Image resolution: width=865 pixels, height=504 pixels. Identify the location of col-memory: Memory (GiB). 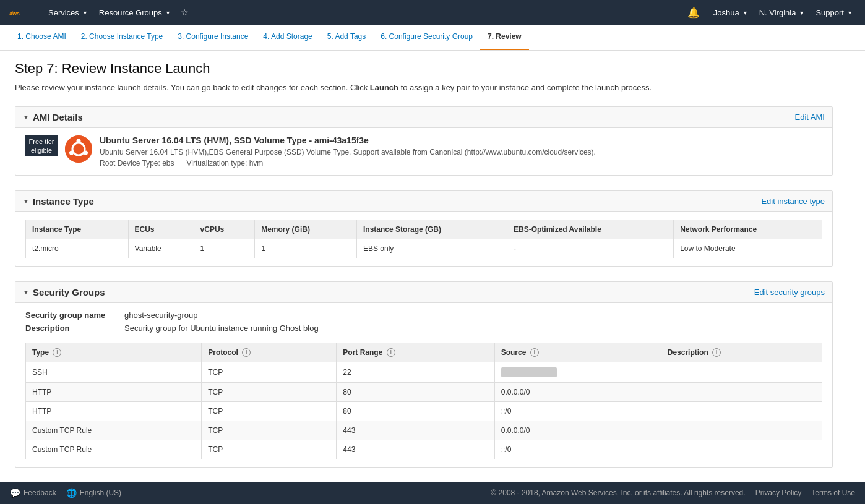
(306, 229).